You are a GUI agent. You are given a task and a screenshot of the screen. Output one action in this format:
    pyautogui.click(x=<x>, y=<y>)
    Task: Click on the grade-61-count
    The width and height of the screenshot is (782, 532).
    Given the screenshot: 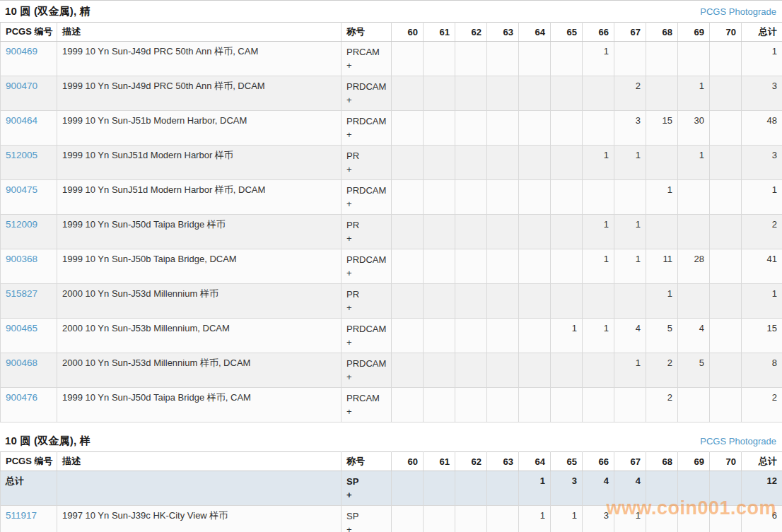 What is the action you would take?
    pyautogui.click(x=440, y=301)
    